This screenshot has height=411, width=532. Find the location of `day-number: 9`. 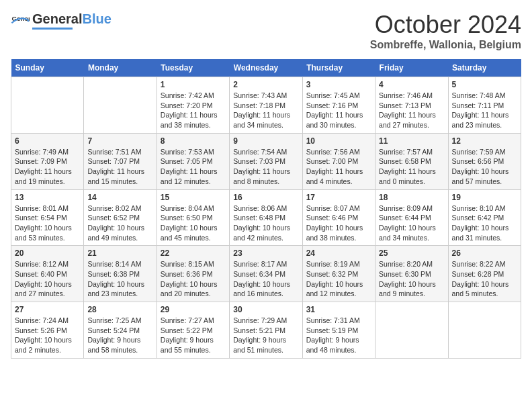

day-number: 9 is located at coordinates (266, 141).